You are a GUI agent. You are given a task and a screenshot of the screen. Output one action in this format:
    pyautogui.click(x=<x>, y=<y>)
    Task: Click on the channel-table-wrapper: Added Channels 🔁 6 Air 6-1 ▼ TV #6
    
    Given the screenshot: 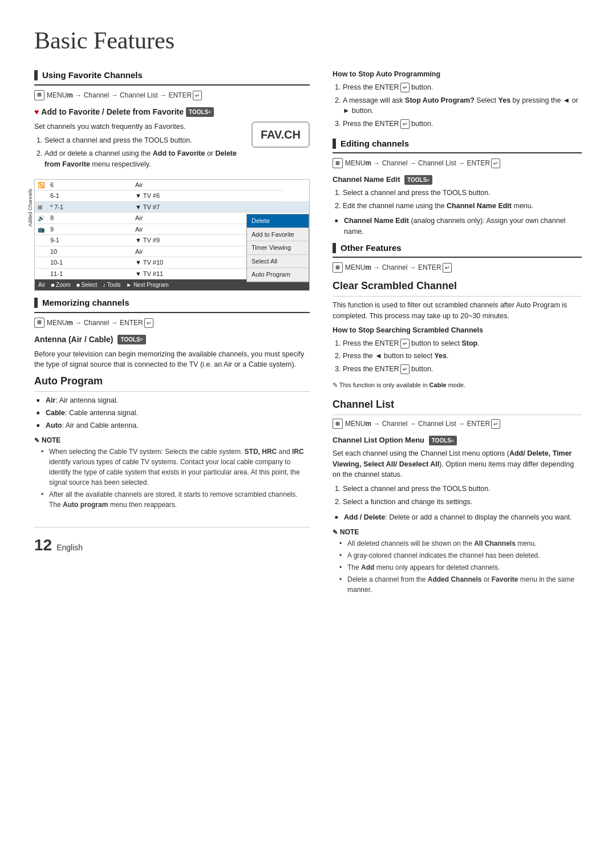 What is the action you would take?
    pyautogui.click(x=172, y=235)
    